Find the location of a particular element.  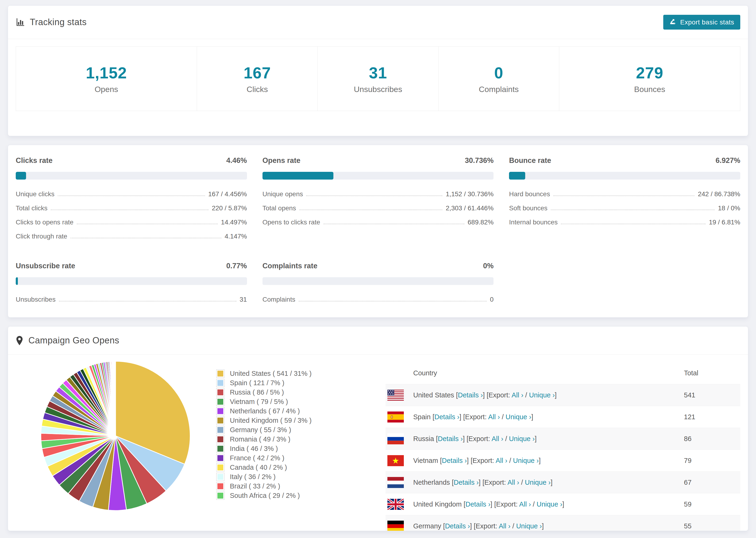

stat-value: 0 is located at coordinates (499, 73).